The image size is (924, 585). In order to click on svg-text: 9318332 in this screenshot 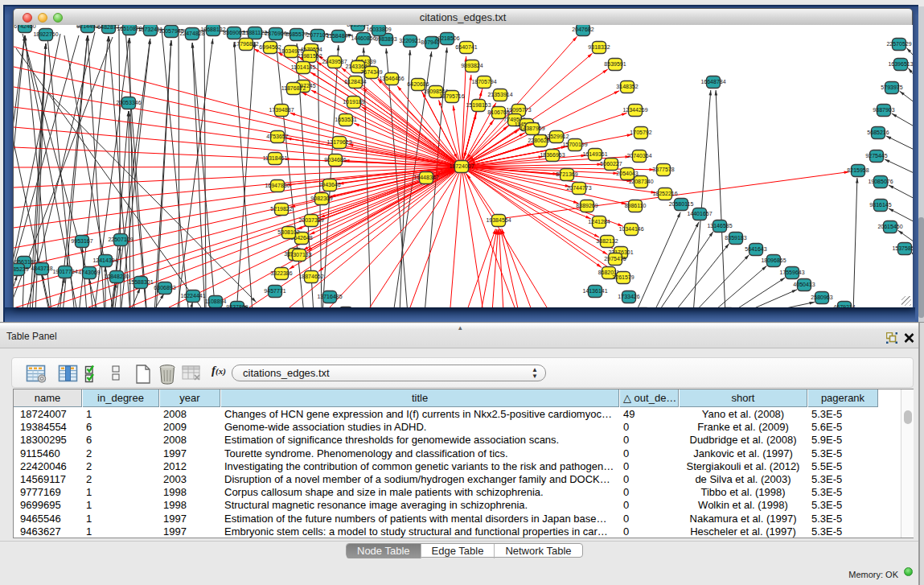, I will do `click(598, 47)`.